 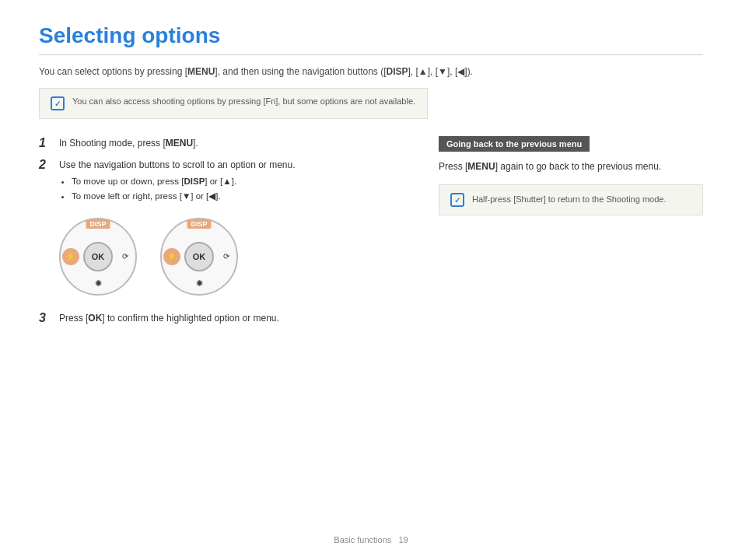 What do you see at coordinates (403, 540) in the screenshot?
I see `footer-page-num: 19` at bounding box center [403, 540].